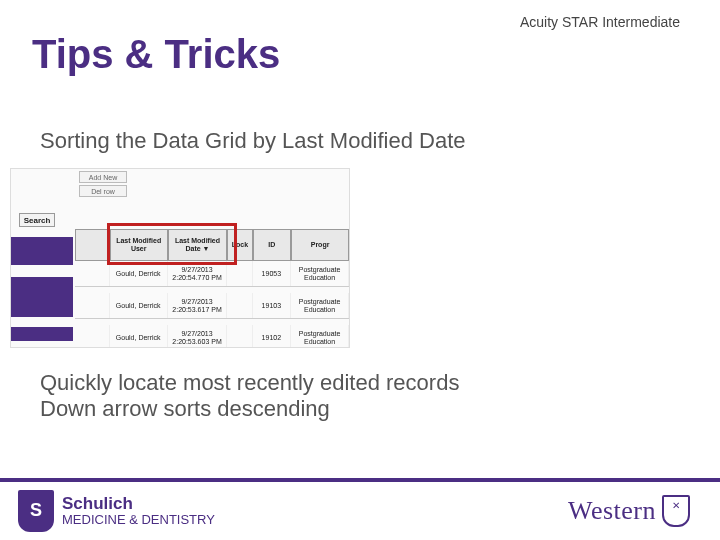 This screenshot has width=720, height=540. What do you see at coordinates (212, 245) in the screenshot?
I see `grid-header: Last Modified User Last Modified Date ▼ …` at bounding box center [212, 245].